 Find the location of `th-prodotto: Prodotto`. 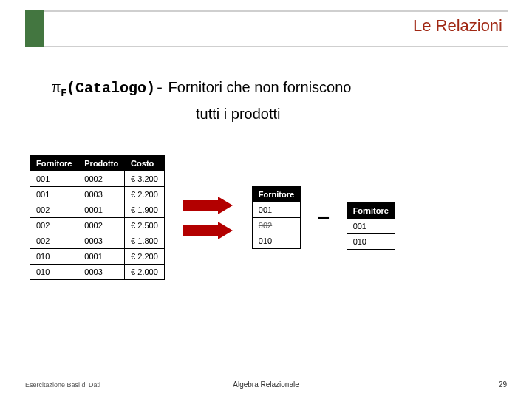

th-prodotto: Prodotto is located at coordinates (102, 164).